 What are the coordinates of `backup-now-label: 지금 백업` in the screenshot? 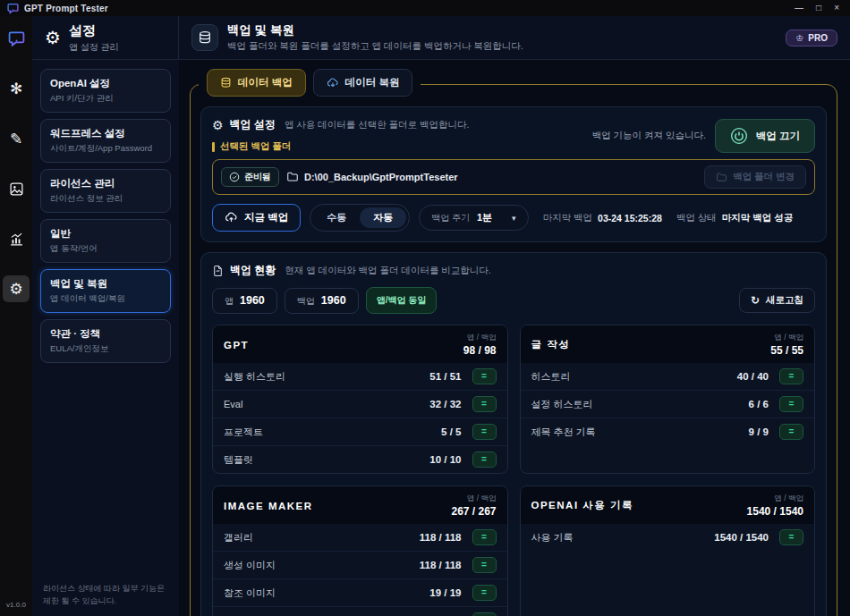 It's located at (267, 218).